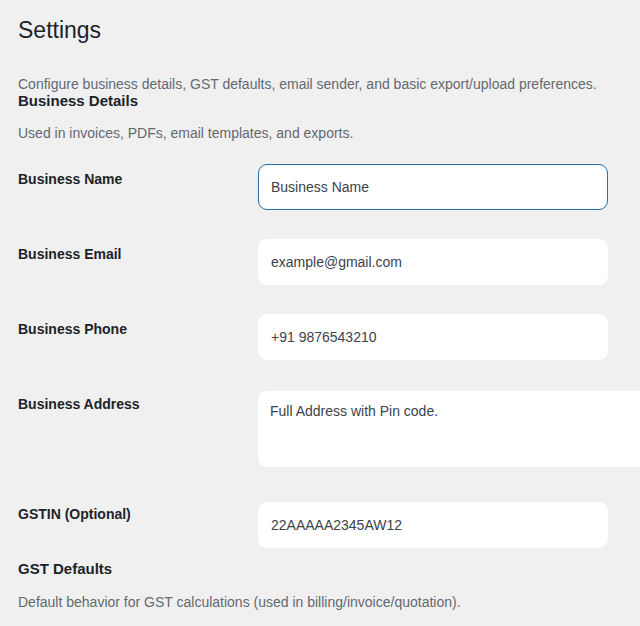 This screenshot has width=640, height=626. Describe the element at coordinates (186, 133) in the screenshot. I see `section-description-business-details: Used in invoices, PDFs, email templates,…` at that location.